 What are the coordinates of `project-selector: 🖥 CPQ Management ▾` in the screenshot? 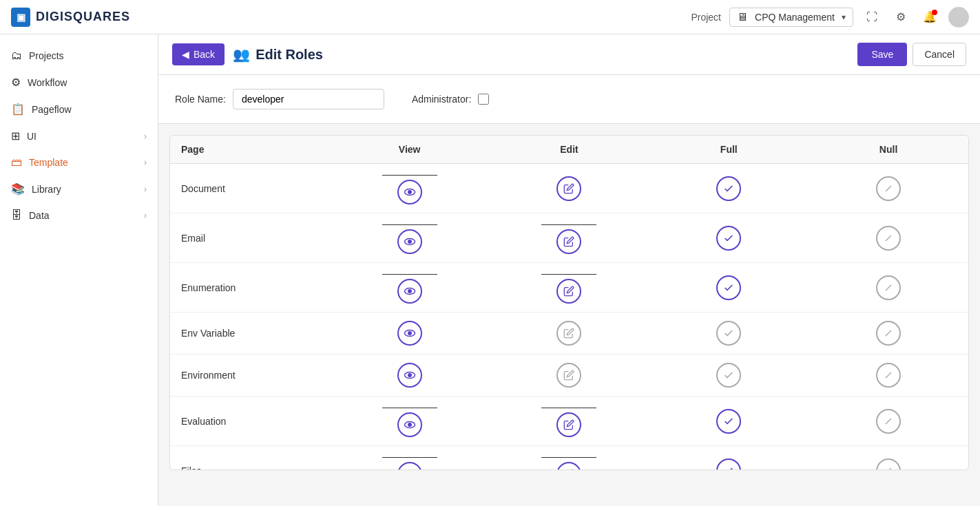 It's located at (791, 17).